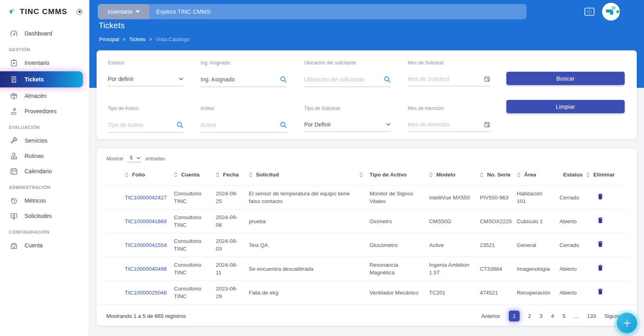 The height and width of the screenshot is (336, 644). I want to click on folio-link: TIC10000042427, so click(146, 197).